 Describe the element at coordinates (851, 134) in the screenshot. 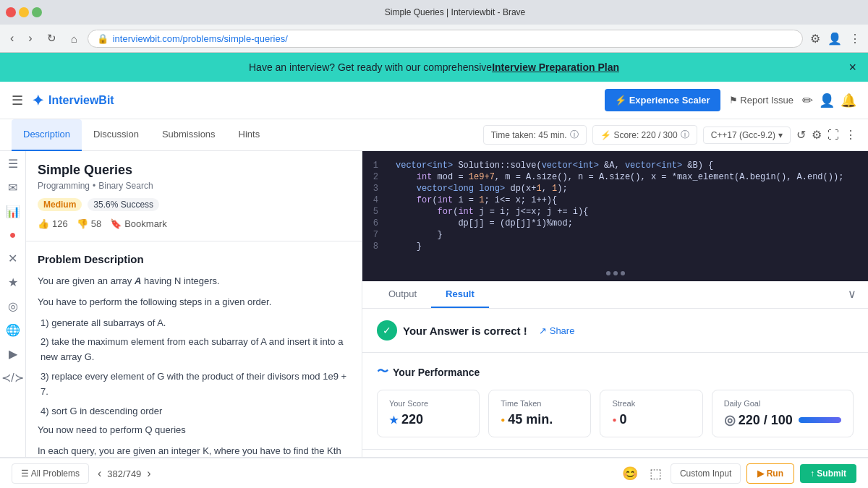

I see `more-options-icon: ⋮` at that location.